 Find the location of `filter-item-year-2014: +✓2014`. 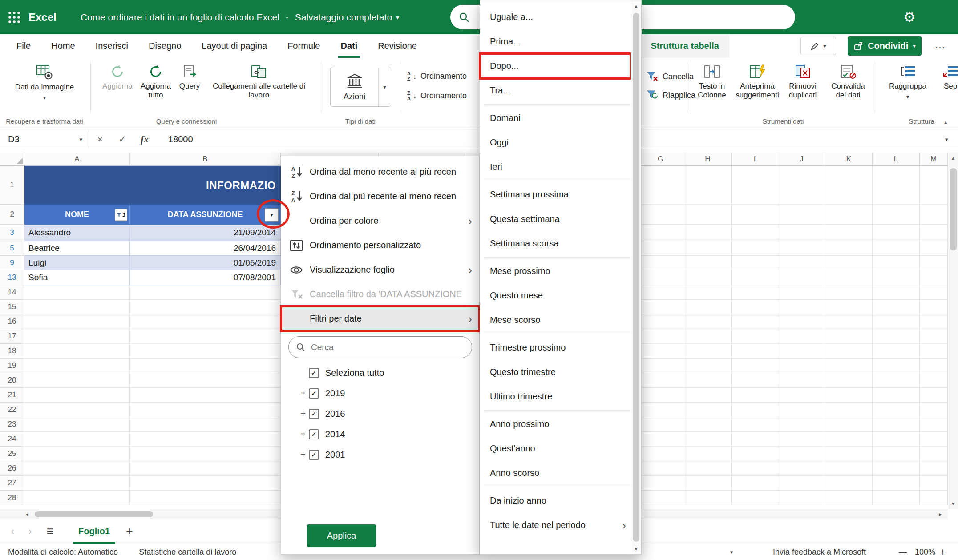

filter-item-year-2014: +✓2014 is located at coordinates (380, 434).